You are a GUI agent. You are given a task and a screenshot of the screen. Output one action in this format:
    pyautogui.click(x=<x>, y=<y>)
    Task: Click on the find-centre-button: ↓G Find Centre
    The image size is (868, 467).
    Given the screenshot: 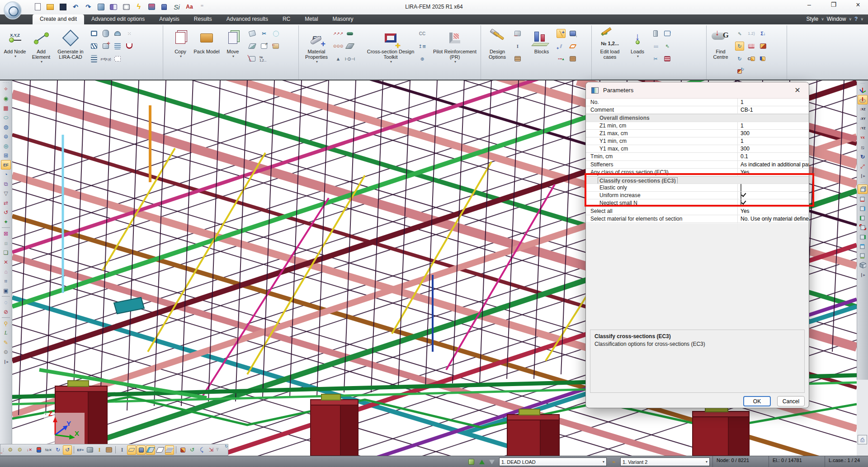 What is the action you would take?
    pyautogui.click(x=721, y=49)
    